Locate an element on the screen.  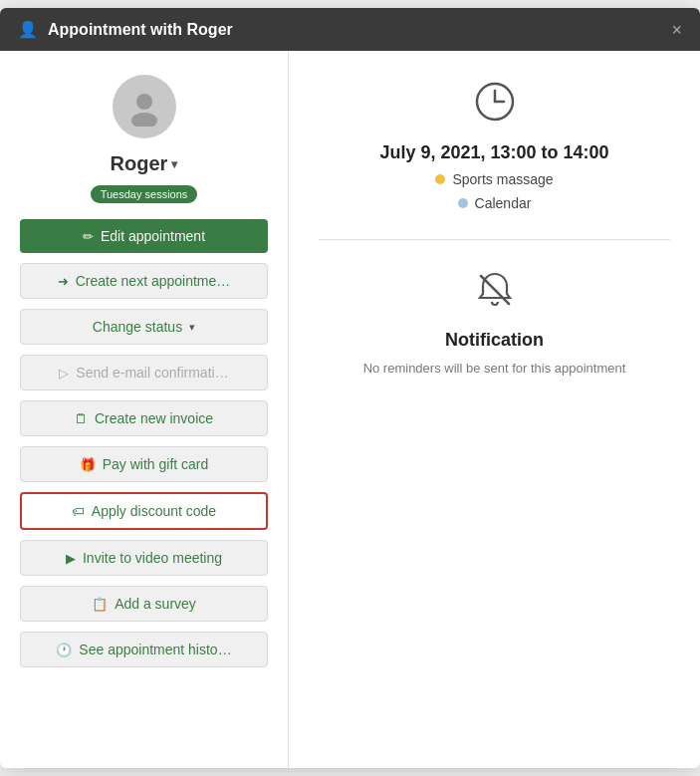
calendar-dot is located at coordinates (463, 203).